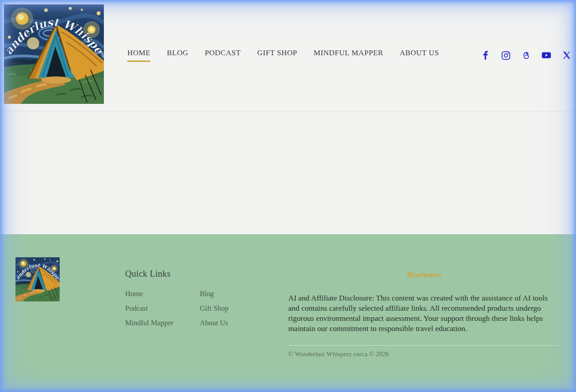 The width and height of the screenshot is (576, 392). What do you see at coordinates (526, 55) in the screenshot?
I see `threads-link` at bounding box center [526, 55].